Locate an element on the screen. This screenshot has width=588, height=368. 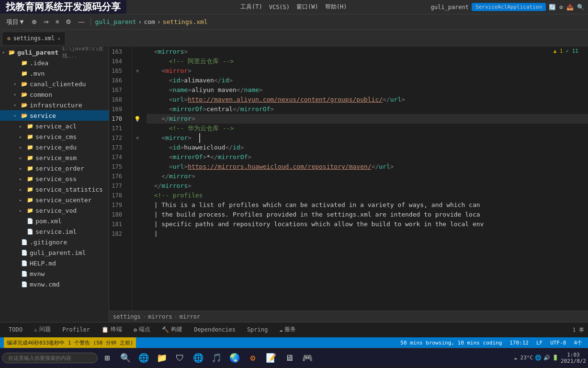
tab-spring: Spring is located at coordinates (258, 330).